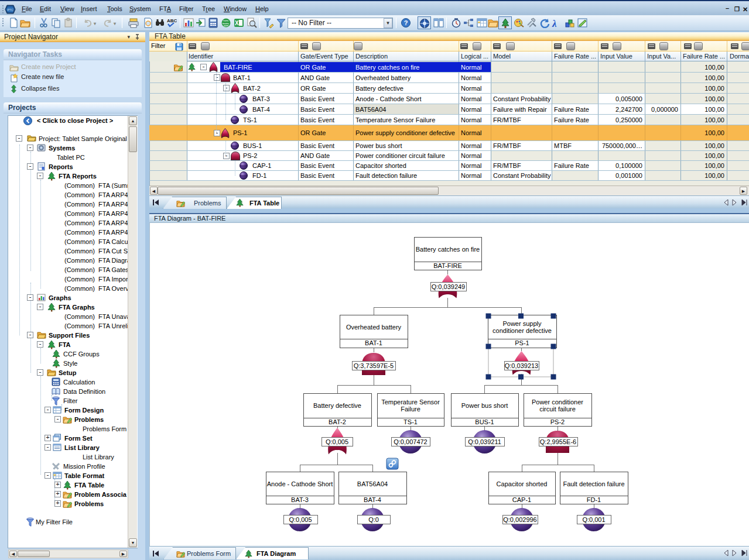 Image resolution: width=749 pixels, height=560 pixels. I want to click on svg-text: PS-1, so click(522, 343).